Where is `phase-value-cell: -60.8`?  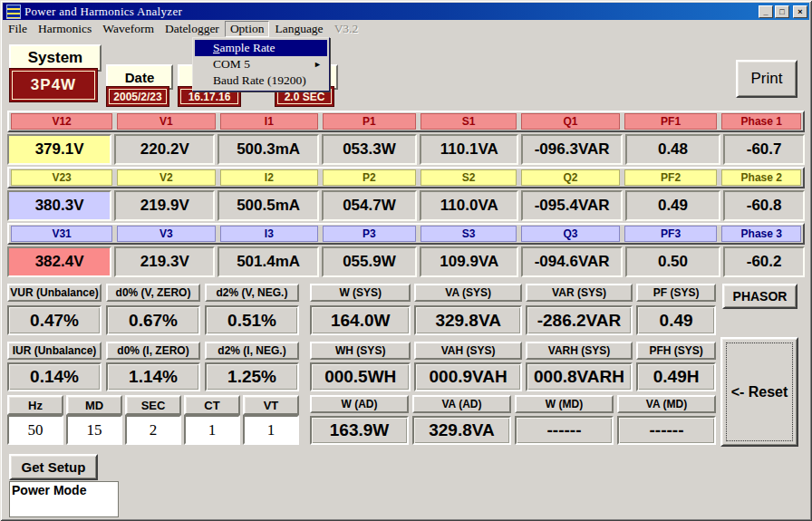 phase-value-cell: -60.8 is located at coordinates (764, 206).